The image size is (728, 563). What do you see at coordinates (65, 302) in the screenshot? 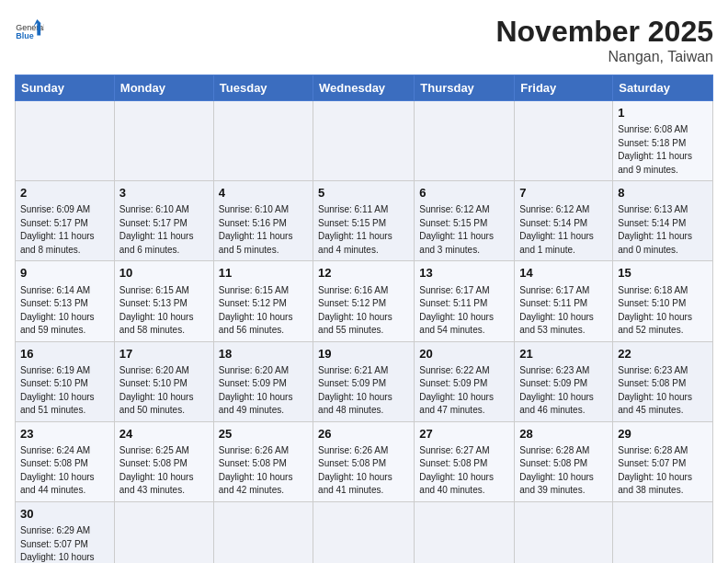
I see `calendar-cell: 9Sunrise: 6:14 AM Sunset: 5:13 PM Daylig…` at bounding box center [65, 302].